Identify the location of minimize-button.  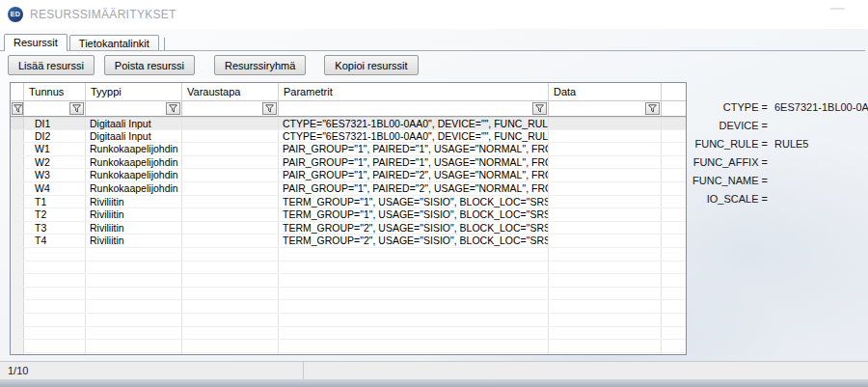
(837, 9).